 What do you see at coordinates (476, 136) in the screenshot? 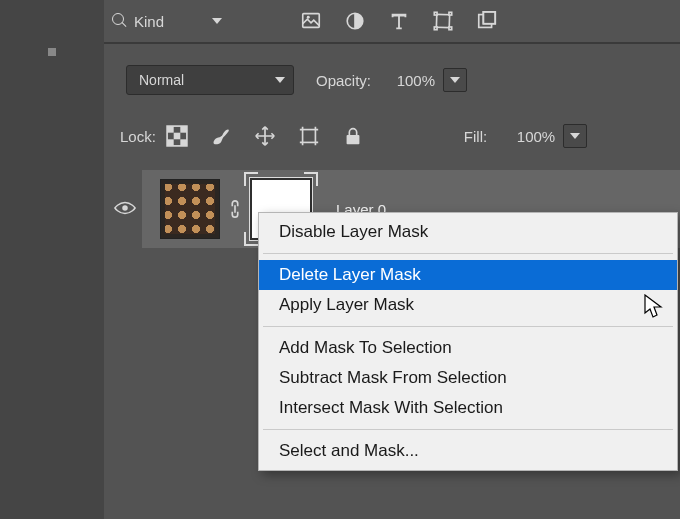
I see `fill-label: Fill:` at bounding box center [476, 136].